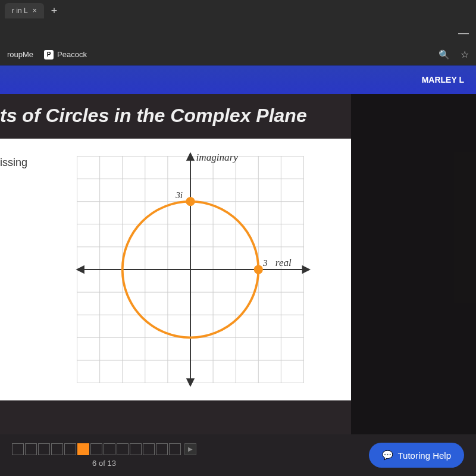  Describe the element at coordinates (178, 195) in the screenshot. I see `point-label-3i: 3i` at that location.